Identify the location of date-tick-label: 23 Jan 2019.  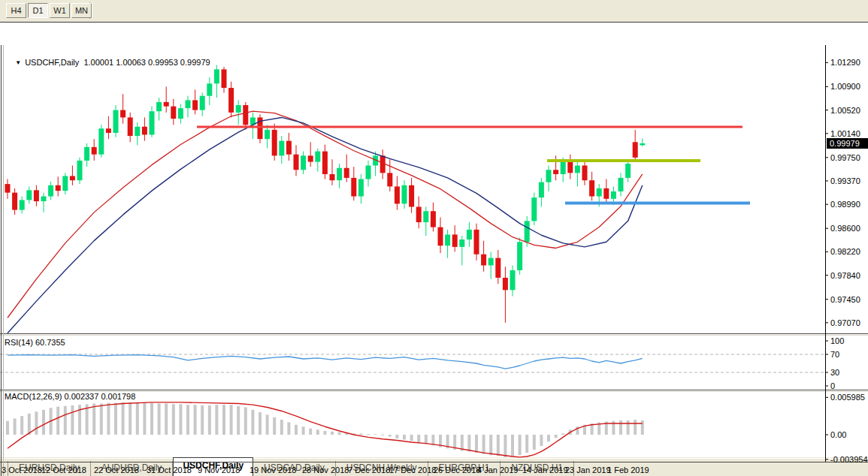
(588, 470).